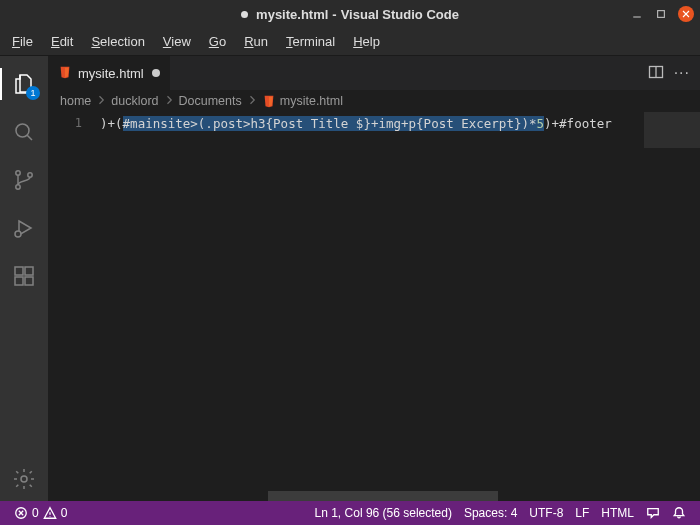 The image size is (700, 525). I want to click on feedback-icon, so click(653, 513).